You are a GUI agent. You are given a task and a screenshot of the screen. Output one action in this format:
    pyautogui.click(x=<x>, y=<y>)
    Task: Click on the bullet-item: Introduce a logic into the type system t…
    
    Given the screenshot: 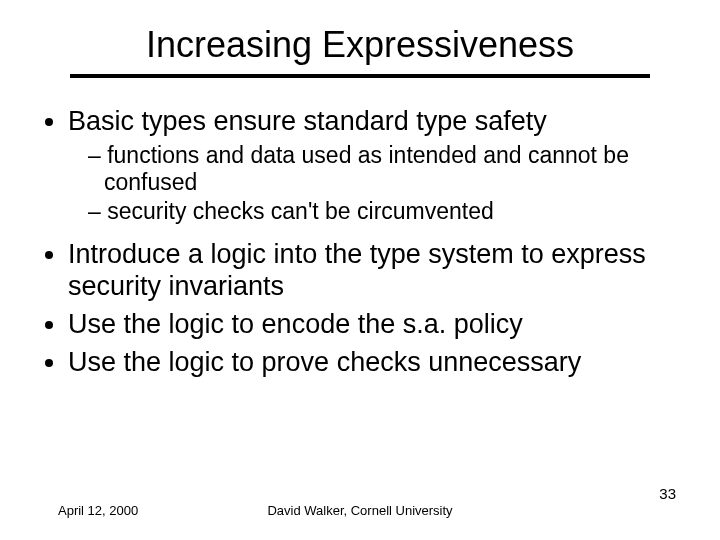 What is the action you would take?
    pyautogui.click(x=374, y=271)
    